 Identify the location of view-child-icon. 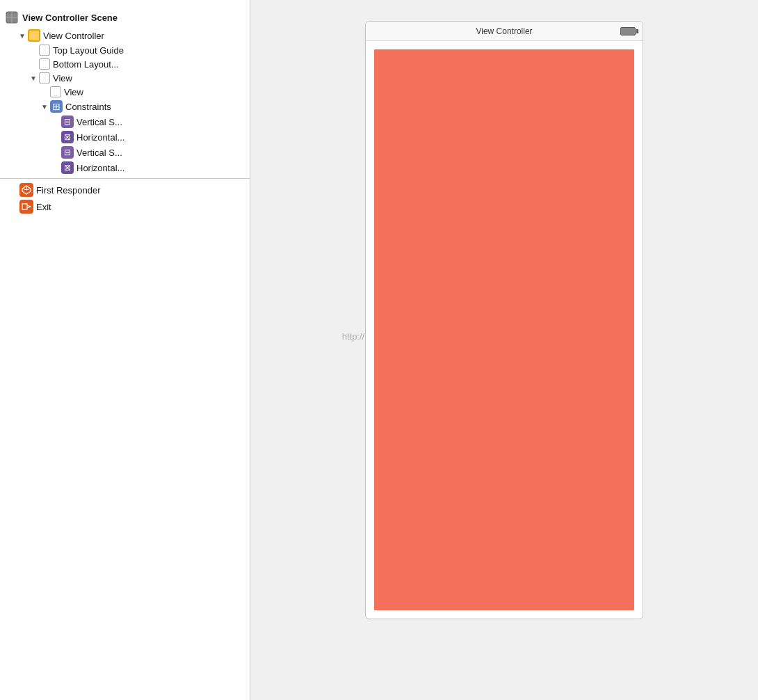
(56, 92).